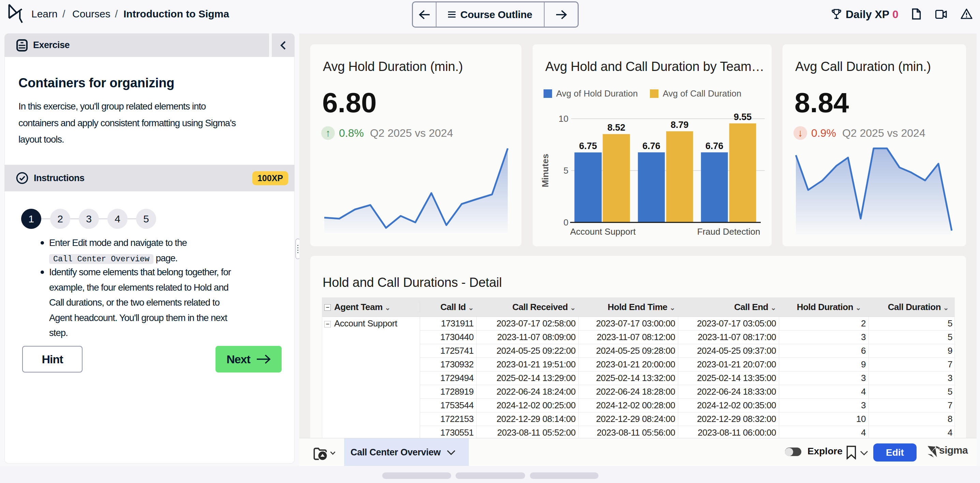 The height and width of the screenshot is (483, 980). Describe the element at coordinates (729, 231) in the screenshot. I see `svg-text: Fraud Detection` at that location.